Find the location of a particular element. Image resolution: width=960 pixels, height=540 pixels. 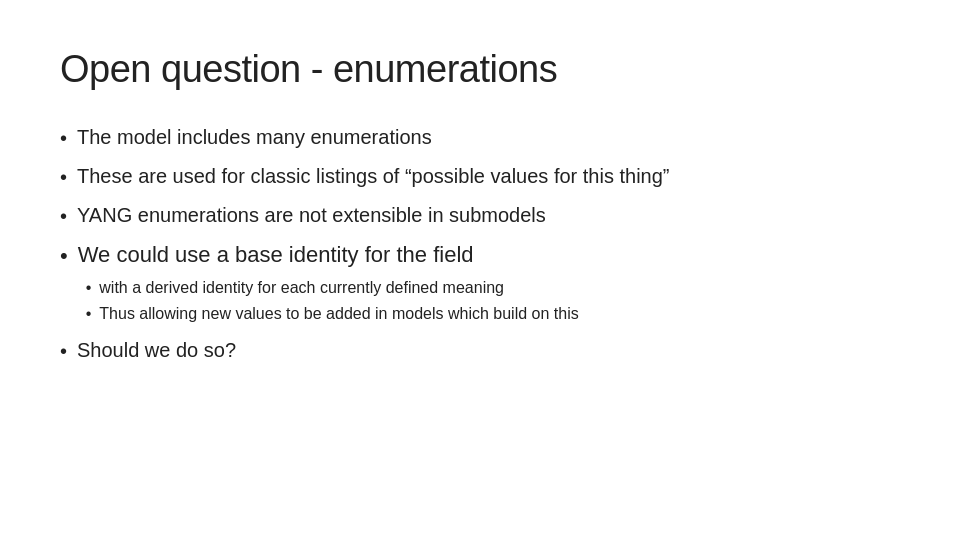

bullet-text-3: YANG enumerations are not extensible in … is located at coordinates (312, 215).